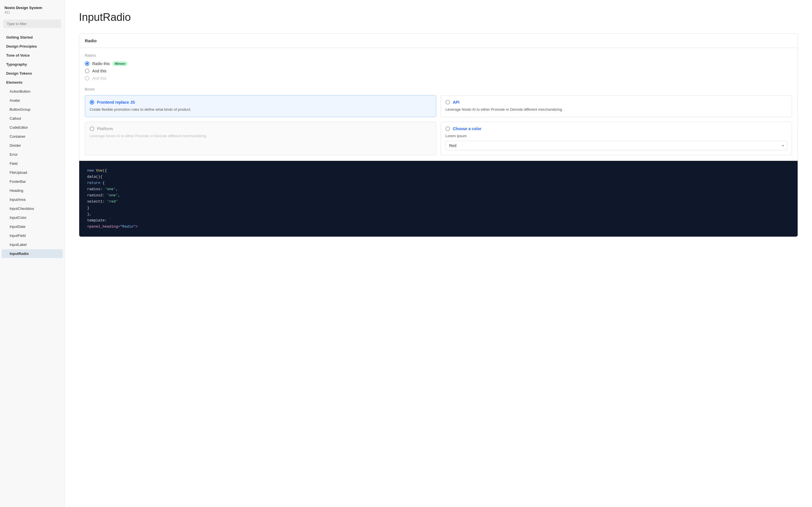 This screenshot has height=507, width=812. Describe the element at coordinates (92, 102) in the screenshot. I see `box-radio-frontend` at that location.